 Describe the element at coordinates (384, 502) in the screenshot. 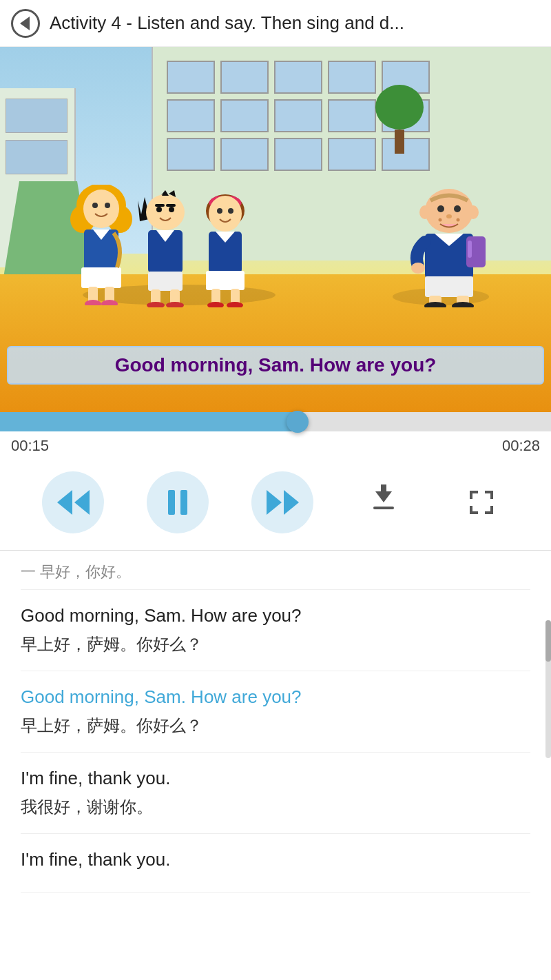

I see `download-icon` at that location.